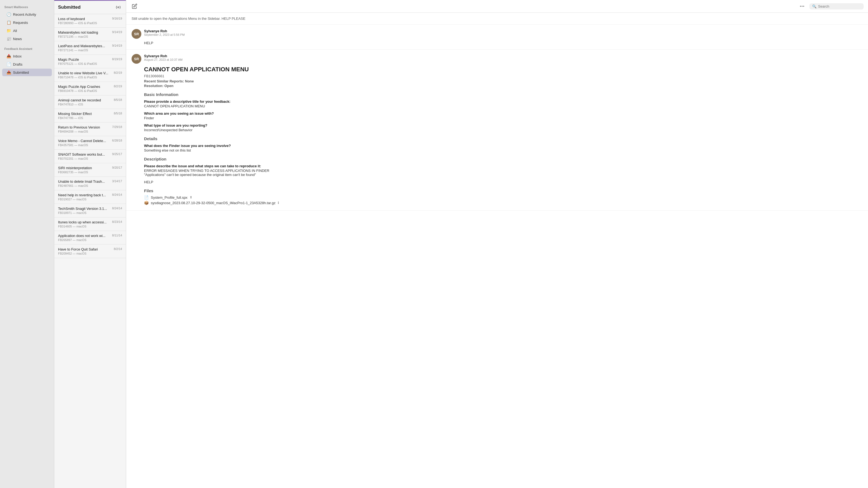 The width and height of the screenshot is (868, 488). What do you see at coordinates (90, 170) in the screenshot?
I see `list-item: SIRI misinterpretation 9/20/17 FB3682735…` at bounding box center [90, 170].